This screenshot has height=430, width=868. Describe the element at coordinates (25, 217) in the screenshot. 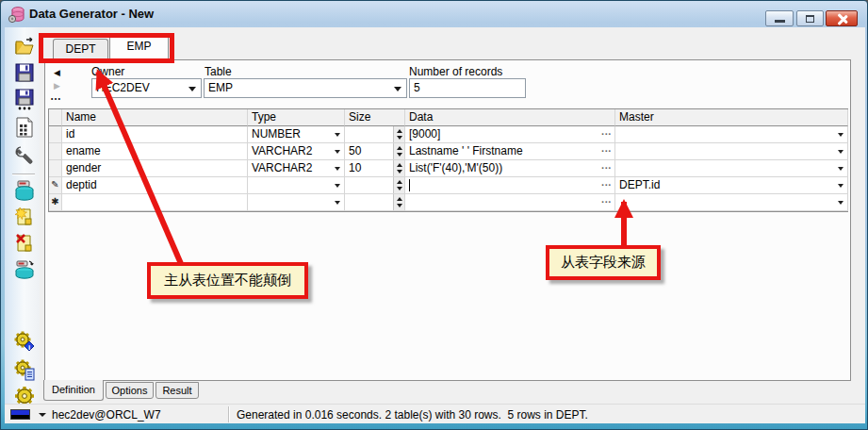

I see `new-table-icon` at that location.